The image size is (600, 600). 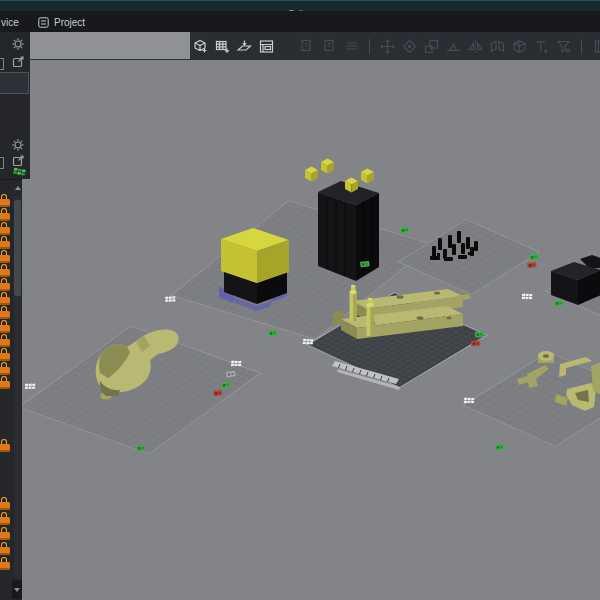 I want to click on scroll-down-button, so click(x=17, y=590).